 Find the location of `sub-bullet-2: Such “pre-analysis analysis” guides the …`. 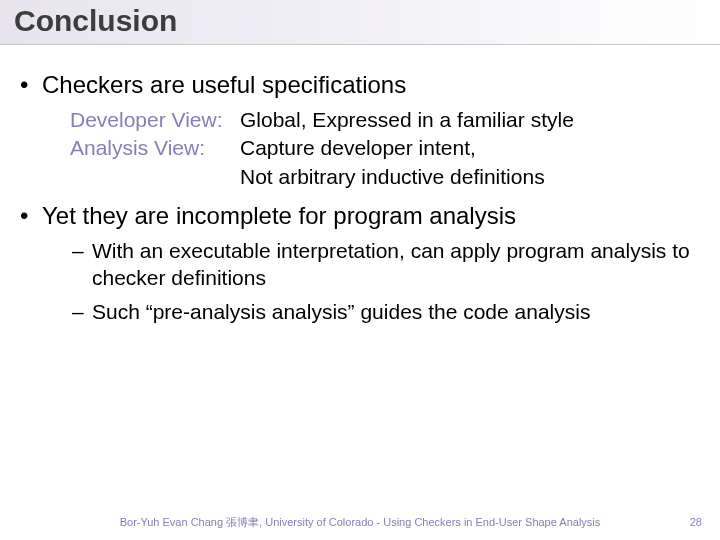

sub-bullet-2: Such “pre-analysis analysis” guides the … is located at coordinates (388, 312).